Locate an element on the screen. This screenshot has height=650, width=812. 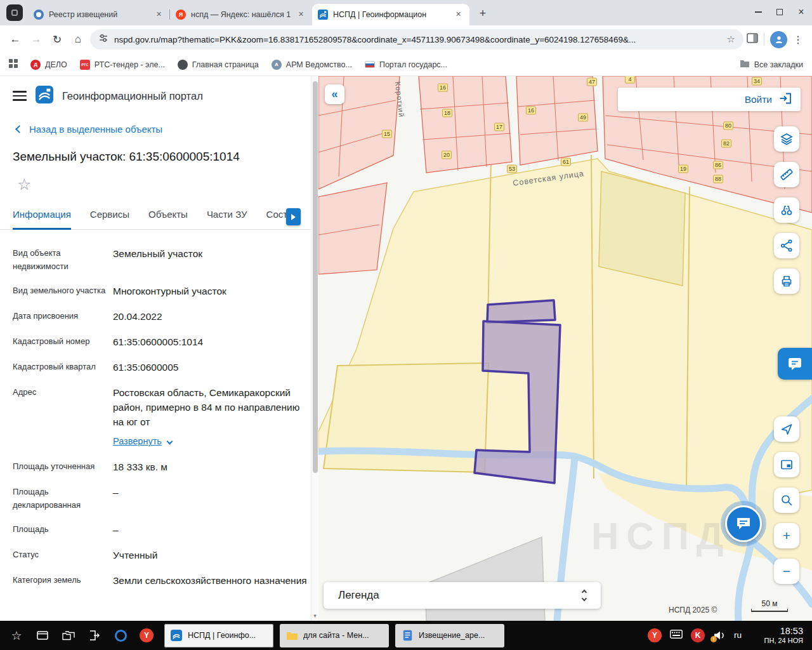
legend-expander-icon is located at coordinates (584, 595).